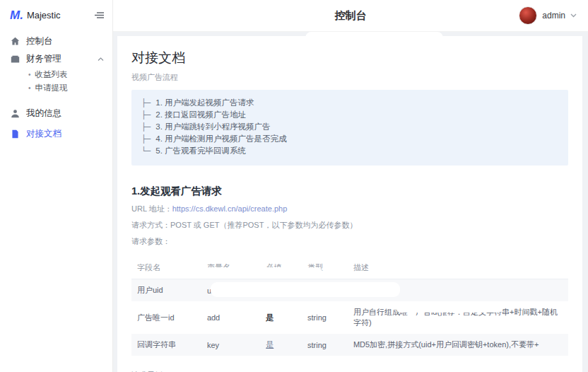 The height and width of the screenshot is (372, 588). Describe the element at coordinates (350, 318) in the screenshot. I see `table-row: 广告唯一idadd是string用户自行组成唯一广告id(推荐：自定义字符串+时…` at that location.